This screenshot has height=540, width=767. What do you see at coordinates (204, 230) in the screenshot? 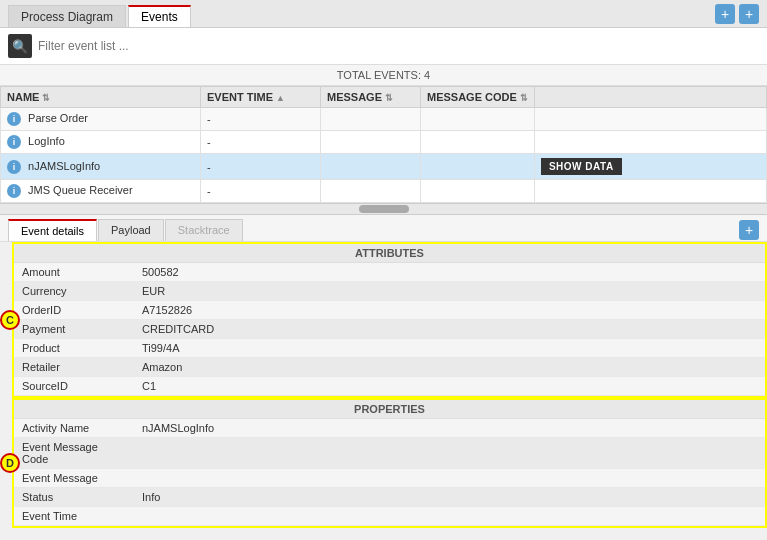
I see `tab-stacktrace: Stacktrace` at bounding box center [204, 230].